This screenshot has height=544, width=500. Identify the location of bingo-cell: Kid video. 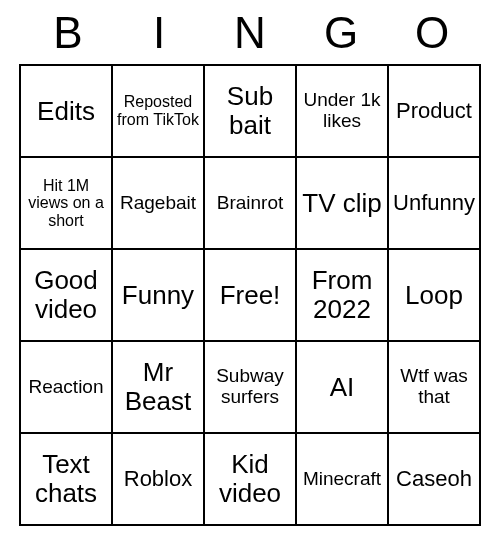
(250, 479).